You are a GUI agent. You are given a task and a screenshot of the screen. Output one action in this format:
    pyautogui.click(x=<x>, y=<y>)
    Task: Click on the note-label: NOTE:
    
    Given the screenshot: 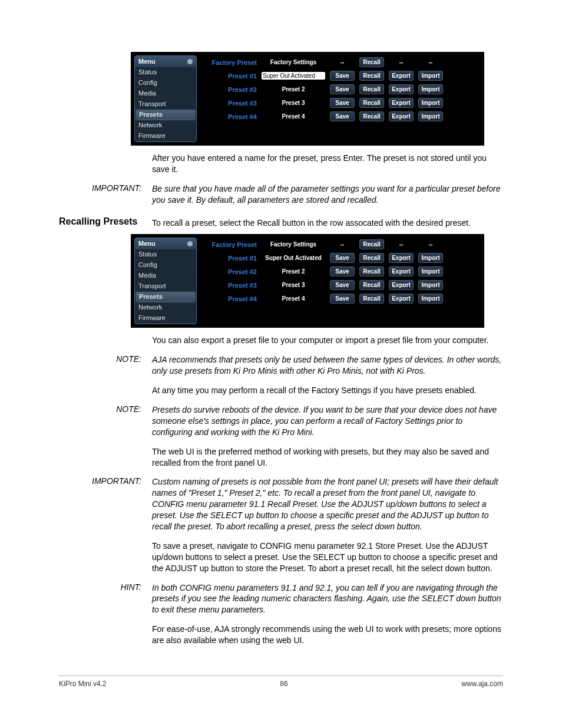 What is the action you would take?
    pyautogui.click(x=105, y=421)
    